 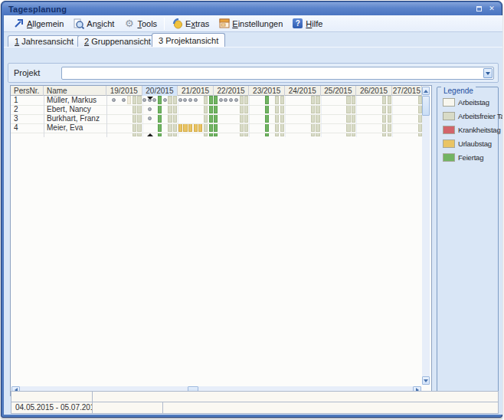 What do you see at coordinates (38, 24) in the screenshot?
I see `menu-item-allgemein: Allgemein` at bounding box center [38, 24].